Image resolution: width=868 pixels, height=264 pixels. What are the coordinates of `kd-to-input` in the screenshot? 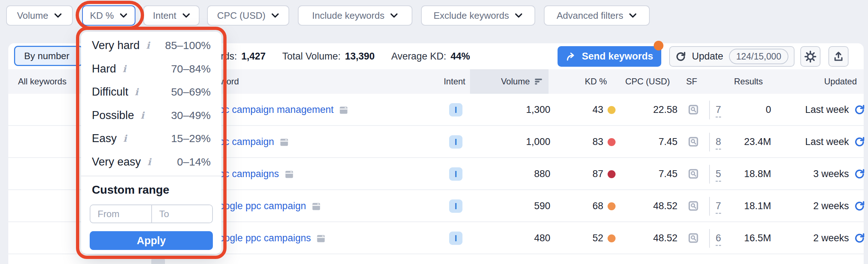 It's located at (182, 214).